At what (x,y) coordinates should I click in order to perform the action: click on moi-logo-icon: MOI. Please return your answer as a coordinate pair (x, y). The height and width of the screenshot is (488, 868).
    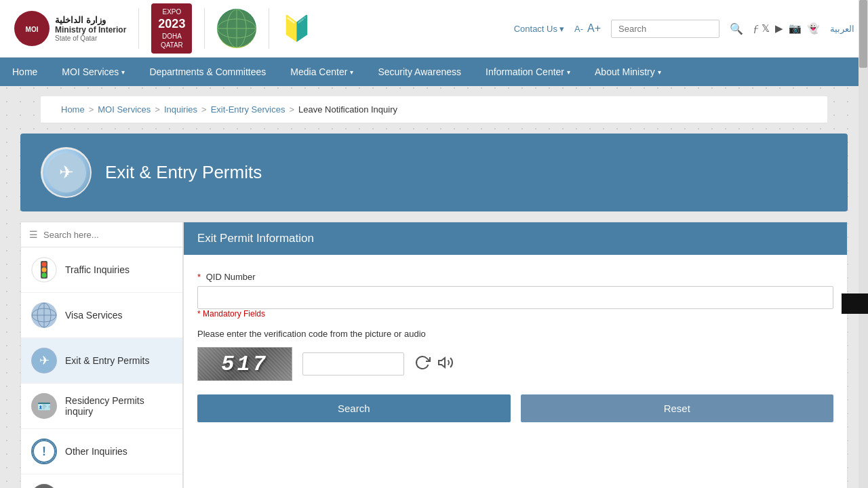
    Looking at the image, I should click on (33, 28).